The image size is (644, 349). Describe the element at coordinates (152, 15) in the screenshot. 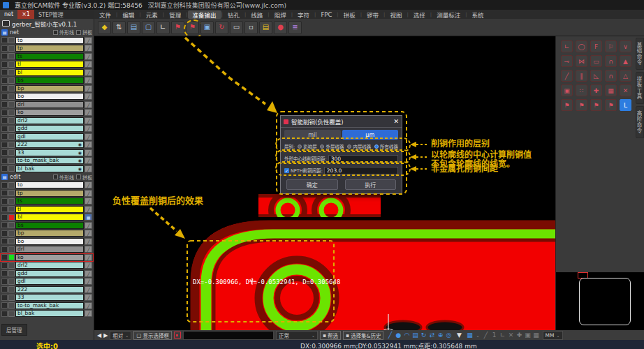

I see `menu-item-元素: 元素` at that location.